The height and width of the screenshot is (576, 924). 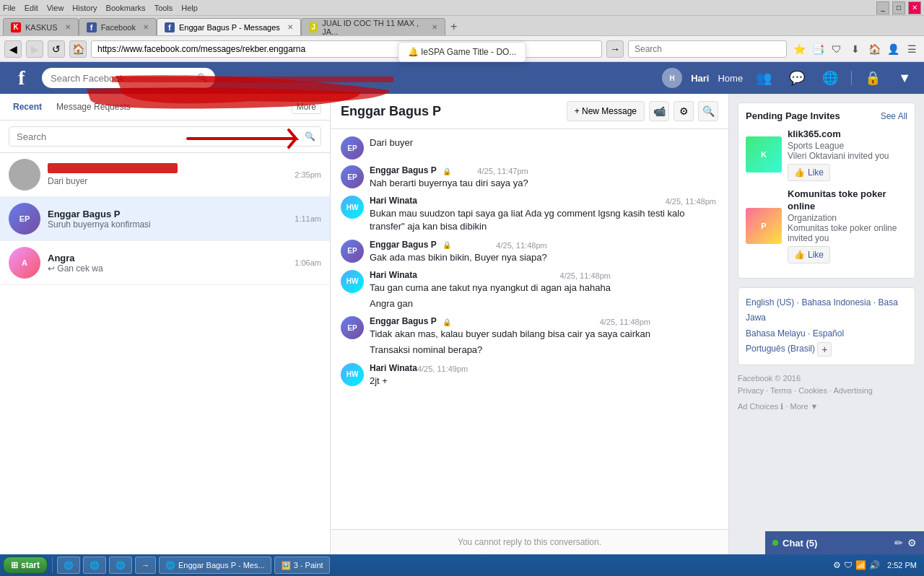 I want to click on close-button: ✕, so click(x=915, y=8).